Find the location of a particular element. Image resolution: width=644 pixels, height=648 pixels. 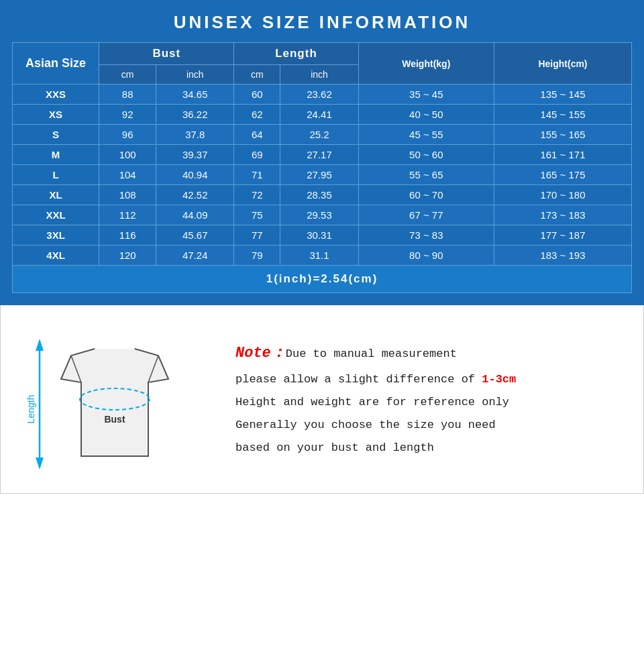

cell-weight: 40 ~ 50 is located at coordinates (426, 115).